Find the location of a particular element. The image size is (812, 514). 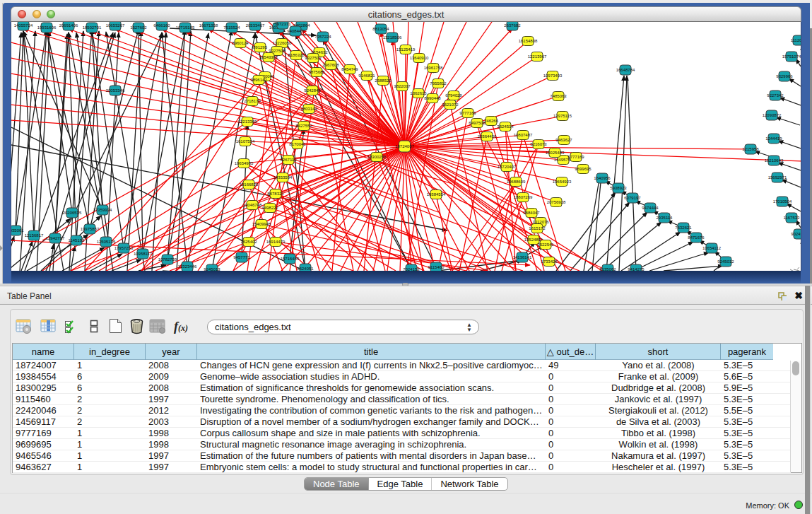

svg-text: 16961758 is located at coordinates (434, 68).